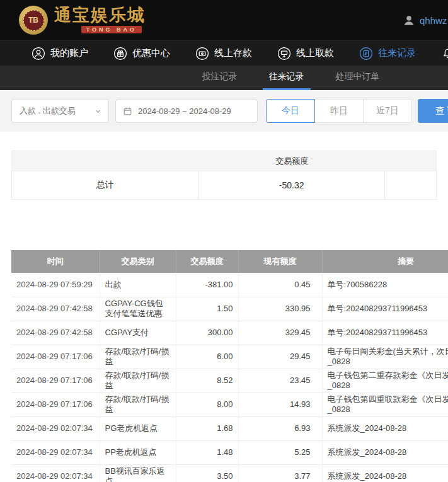 This screenshot has width=448, height=482. Describe the element at coordinates (280, 285) in the screenshot. I see `cell-balance: 0.45` at that location.